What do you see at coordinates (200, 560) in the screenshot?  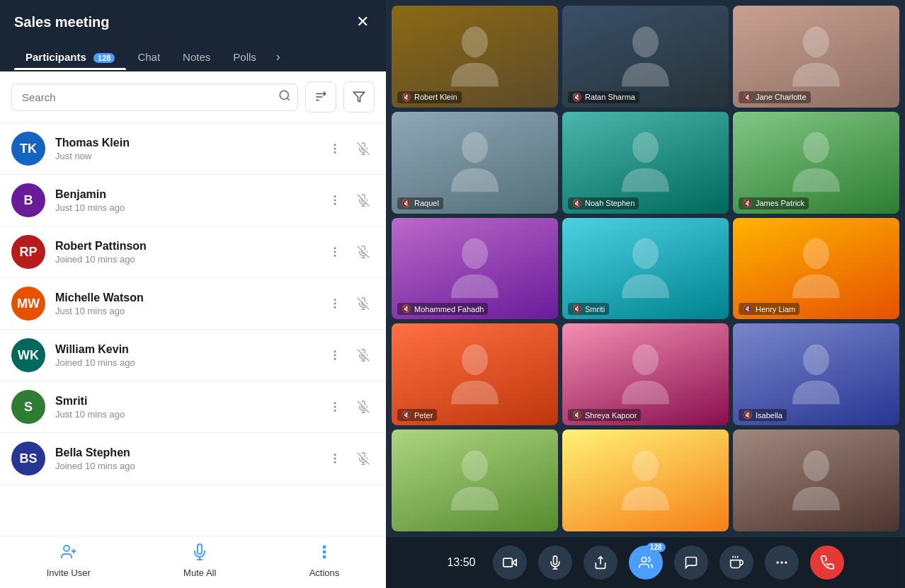 I see `mute-all-button: Mute All` at bounding box center [200, 560].